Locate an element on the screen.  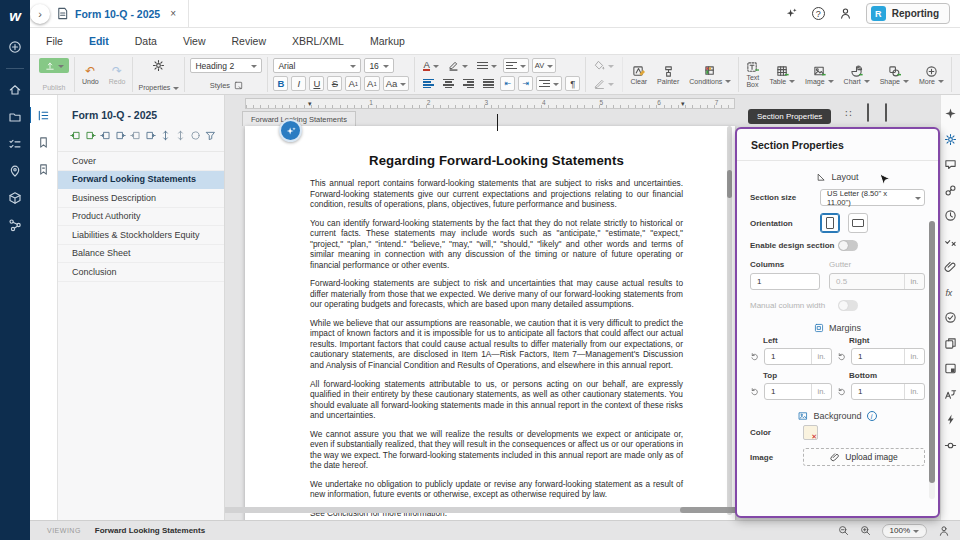
close-tab-icon: × is located at coordinates (173, 14).